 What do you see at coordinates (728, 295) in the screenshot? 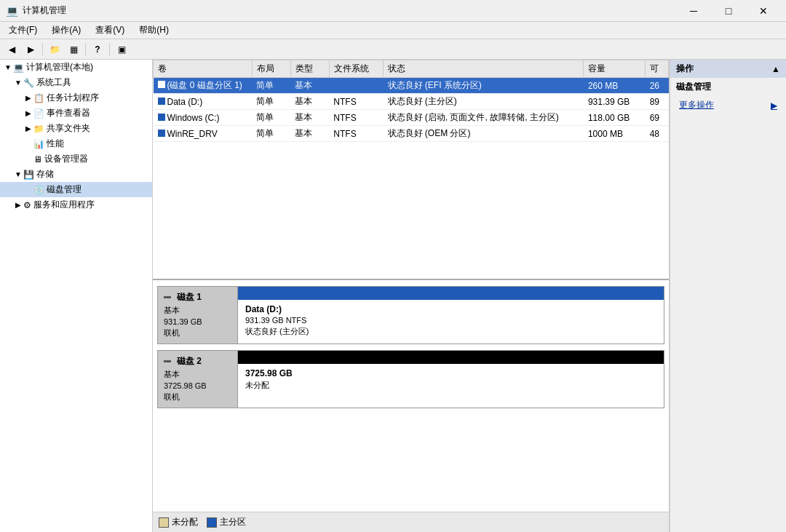
I see `actions-panel: 操作 ▲ 磁盘管理 更多操作 ▶` at bounding box center [728, 295].